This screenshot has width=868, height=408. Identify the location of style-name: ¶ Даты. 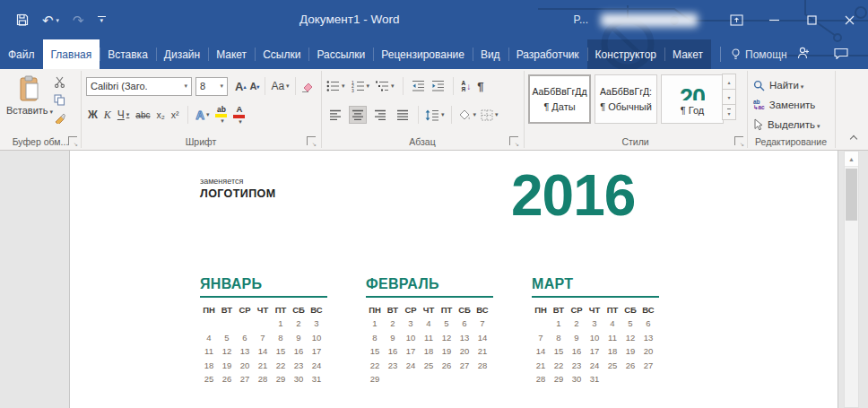
(560, 107).